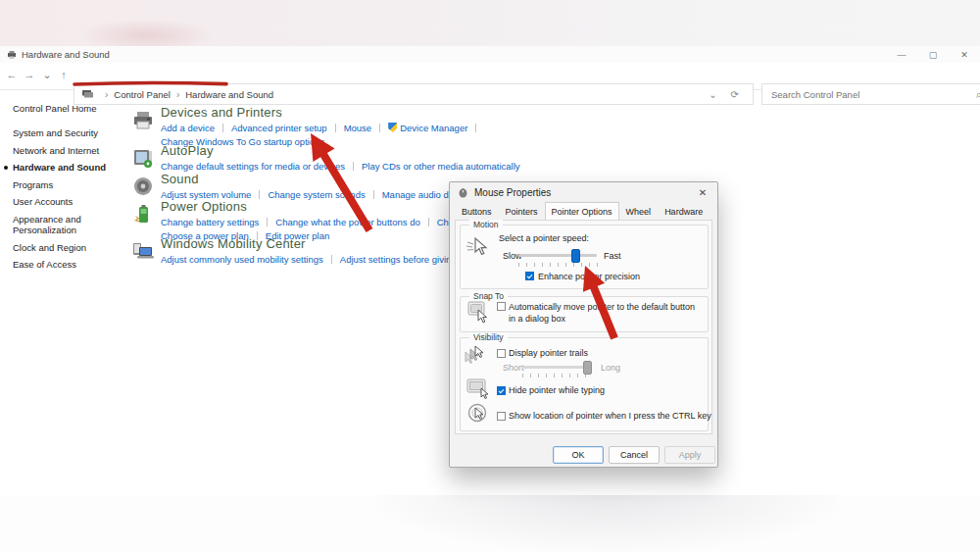 The width and height of the screenshot is (980, 552). Describe the element at coordinates (392, 127) in the screenshot. I see `uac-shield-icon` at that location.